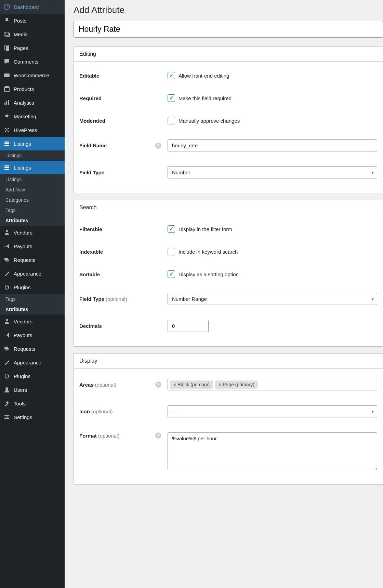  I want to click on filterable-row: Filterable Display in the filter form, so click(228, 229).